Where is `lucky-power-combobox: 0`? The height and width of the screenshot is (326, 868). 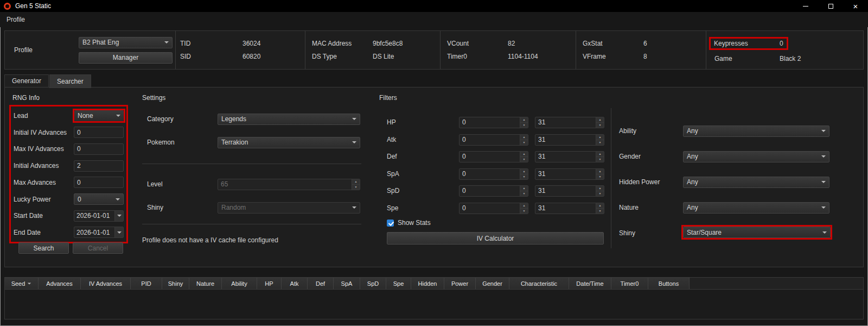 lucky-power-combobox: 0 is located at coordinates (99, 199).